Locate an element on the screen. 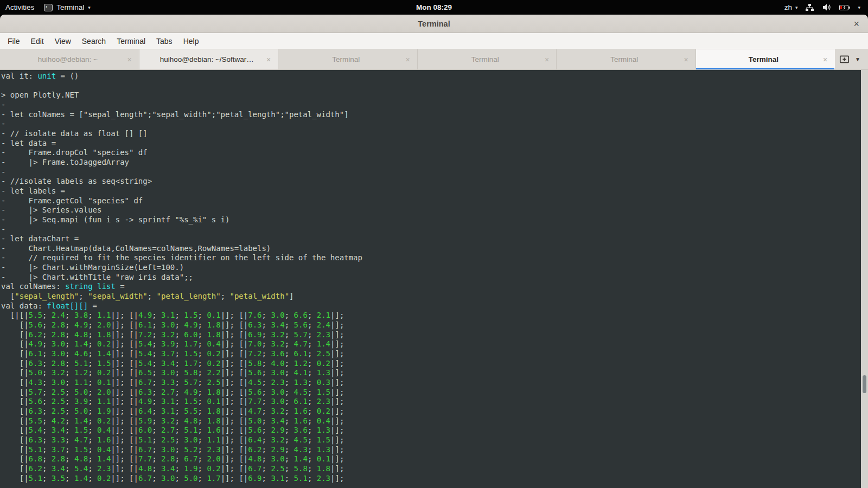  terminal-line: [|6.2; 3.4; 5.4; 2.3|]; [|4.8; 3.4; 1.9;… is located at coordinates (430, 469).